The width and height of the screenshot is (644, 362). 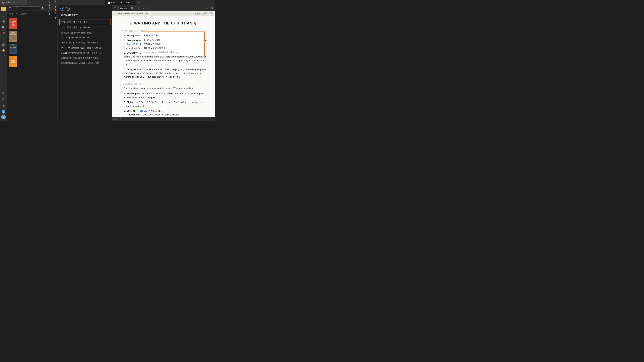 What do you see at coordinates (85, 22) in the screenshot?
I see `resource-item-1: 中文聖經和合本（神版・繁體）` at bounding box center [85, 22].